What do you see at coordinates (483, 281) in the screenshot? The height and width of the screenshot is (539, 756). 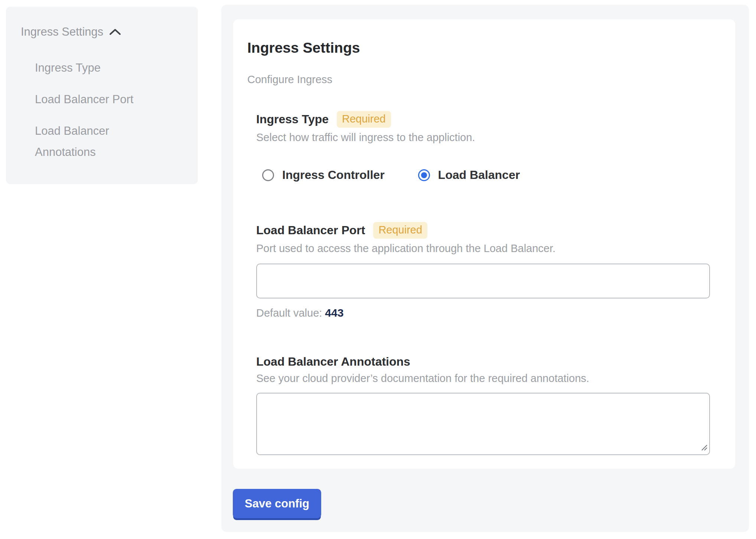 I see `load-balancer-port-input` at bounding box center [483, 281].